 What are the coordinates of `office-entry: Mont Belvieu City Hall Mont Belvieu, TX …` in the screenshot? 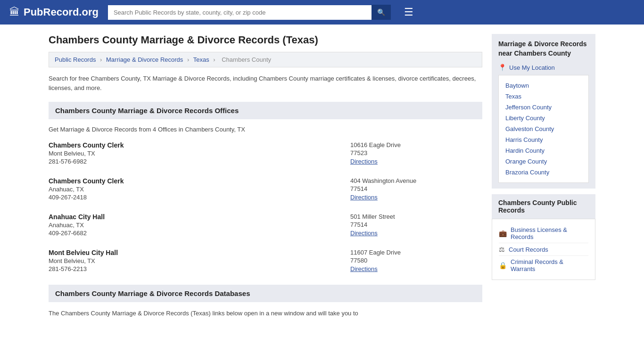 It's located at (265, 261).